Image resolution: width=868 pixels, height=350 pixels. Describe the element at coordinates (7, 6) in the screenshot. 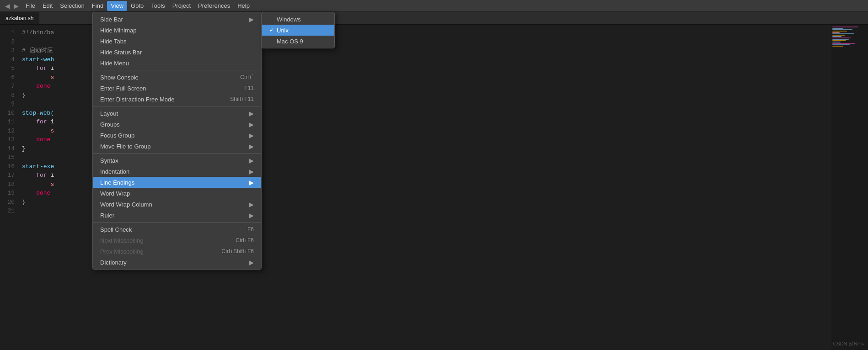

I see `back-arrow: ◀` at that location.